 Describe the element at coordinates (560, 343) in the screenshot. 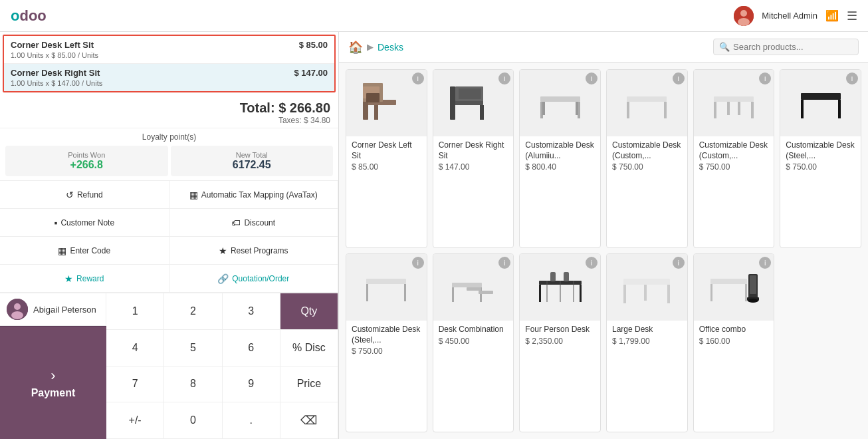

I see `product-card: i Four Person Desk $ 2,350.00` at that location.